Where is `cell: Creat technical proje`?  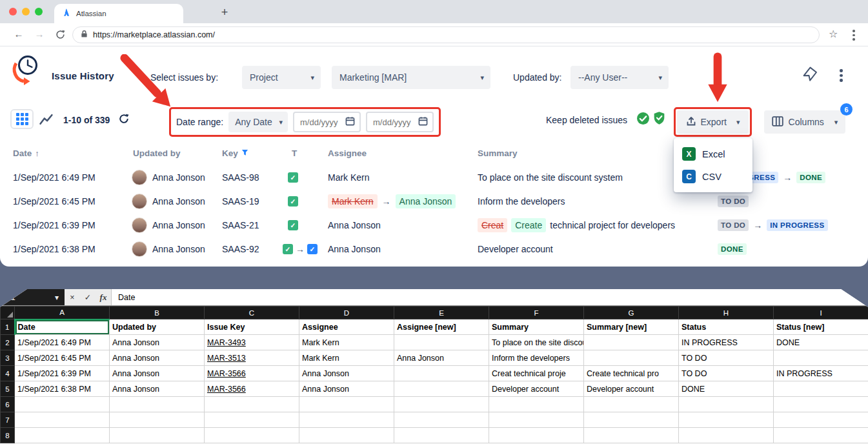
cell: Creat technical proje is located at coordinates (537, 374).